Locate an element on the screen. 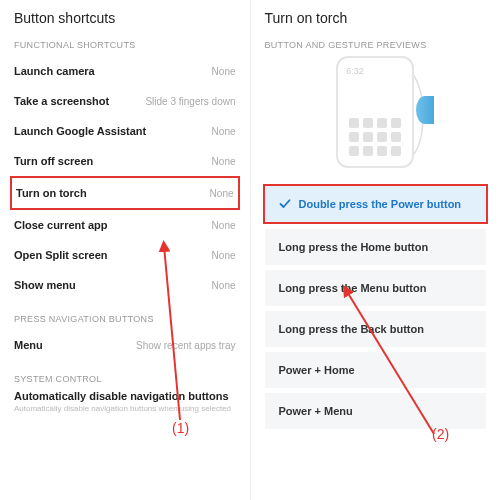 The width and height of the screenshot is (500, 500). phone-mockup: 6:32 is located at coordinates (375, 112).